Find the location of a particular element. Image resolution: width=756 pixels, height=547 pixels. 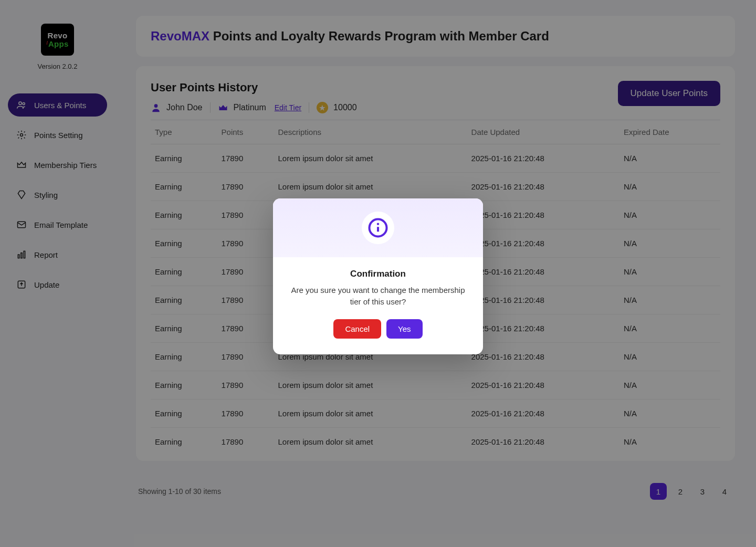

modal-body: Confirmation Are you sure you want to ch… is located at coordinates (378, 306).